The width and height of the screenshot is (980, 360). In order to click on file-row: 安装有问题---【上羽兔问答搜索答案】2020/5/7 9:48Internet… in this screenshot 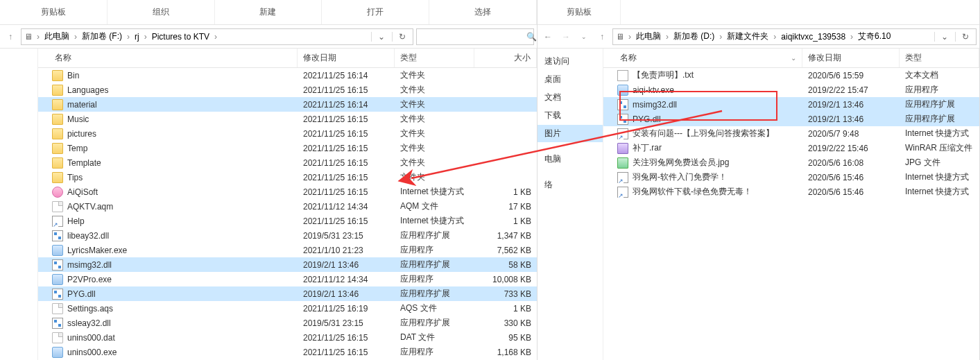, I will do `click(791, 133)`.